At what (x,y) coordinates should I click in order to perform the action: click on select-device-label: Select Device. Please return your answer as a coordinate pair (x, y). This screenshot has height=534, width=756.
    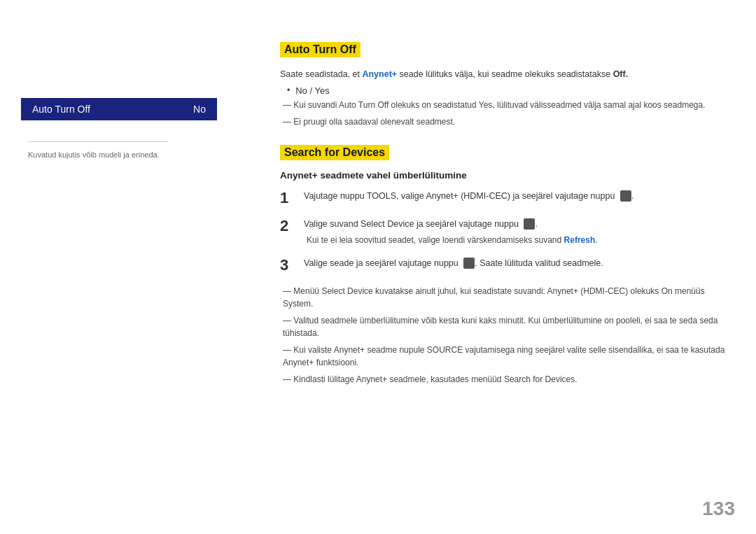
    Looking at the image, I should click on (387, 224).